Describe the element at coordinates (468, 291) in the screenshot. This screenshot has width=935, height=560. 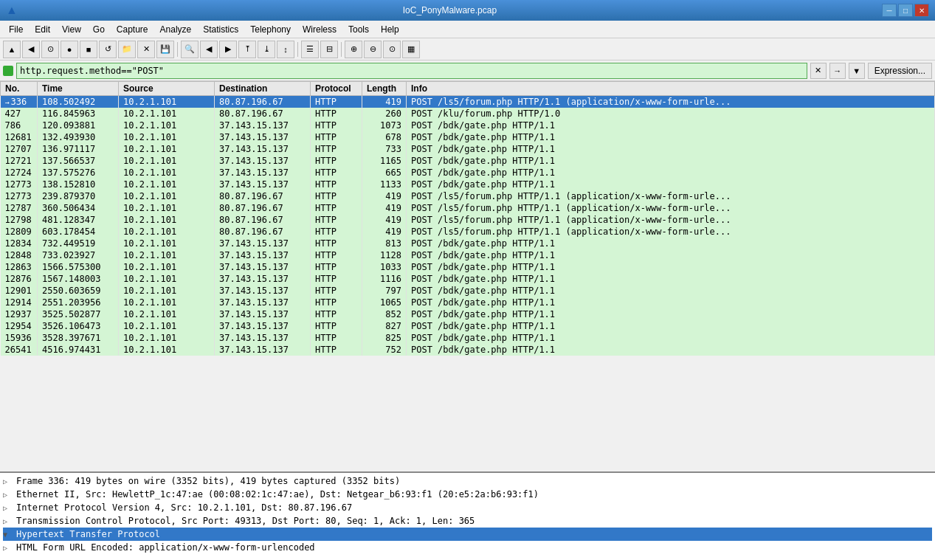
I see `table-row: 129012550.60365910.2.1.10137.143.15.137H…` at that location.